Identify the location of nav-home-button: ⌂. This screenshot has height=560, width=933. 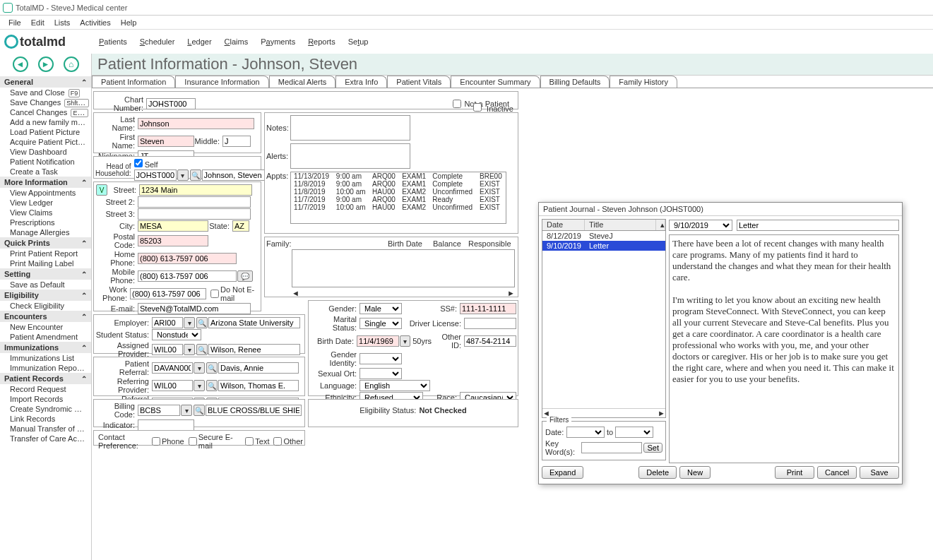
(71, 64).